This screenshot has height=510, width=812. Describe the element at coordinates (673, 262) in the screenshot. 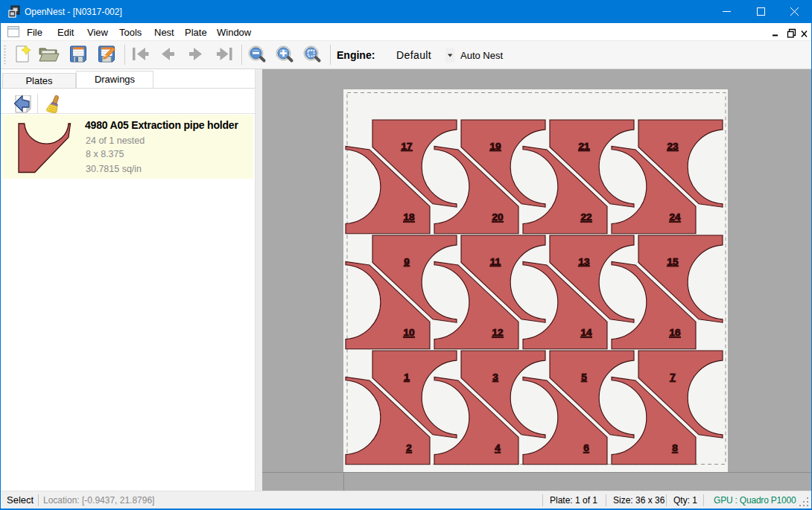

I see `svg-text: 15` at that location.